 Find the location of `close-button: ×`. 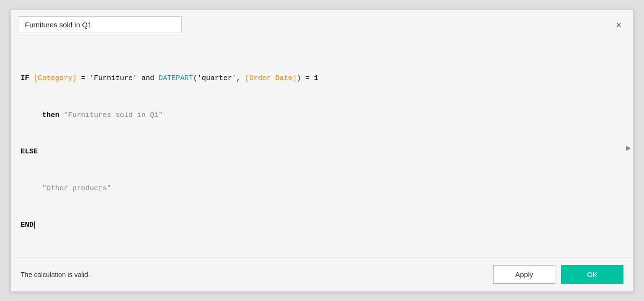

close-button: × is located at coordinates (619, 25).